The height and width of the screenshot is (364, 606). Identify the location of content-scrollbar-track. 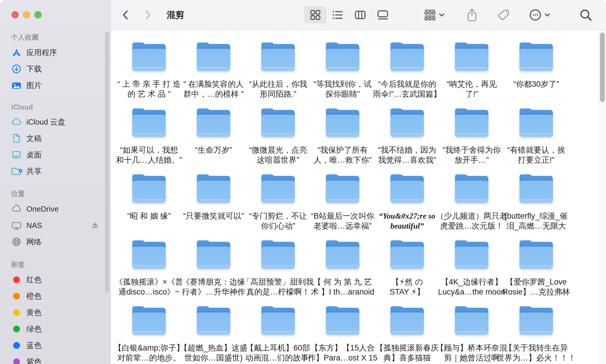
(602, 197).